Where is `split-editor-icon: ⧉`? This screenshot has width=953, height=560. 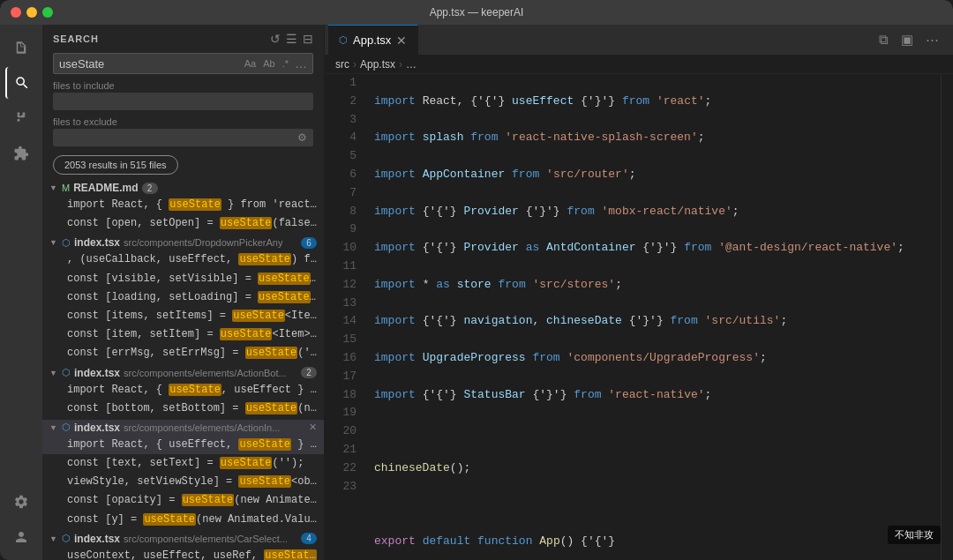
split-editor-icon: ⧉ is located at coordinates (884, 40).